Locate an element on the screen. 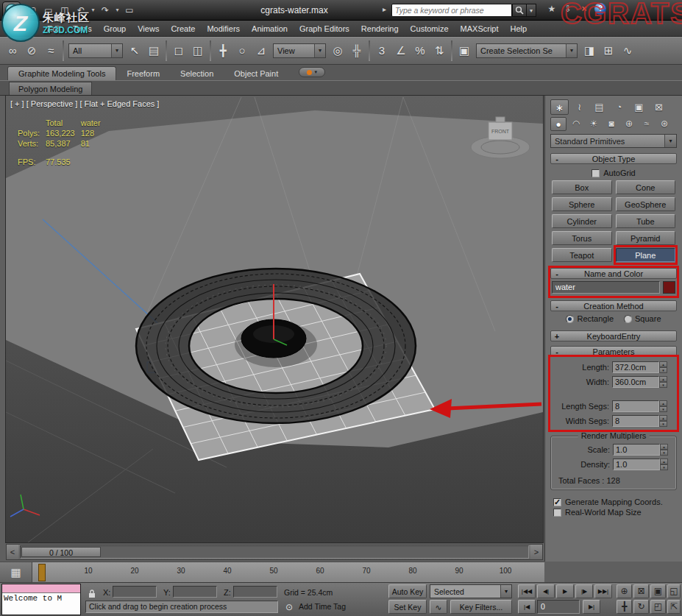  menu-views: Views is located at coordinates (149, 29).